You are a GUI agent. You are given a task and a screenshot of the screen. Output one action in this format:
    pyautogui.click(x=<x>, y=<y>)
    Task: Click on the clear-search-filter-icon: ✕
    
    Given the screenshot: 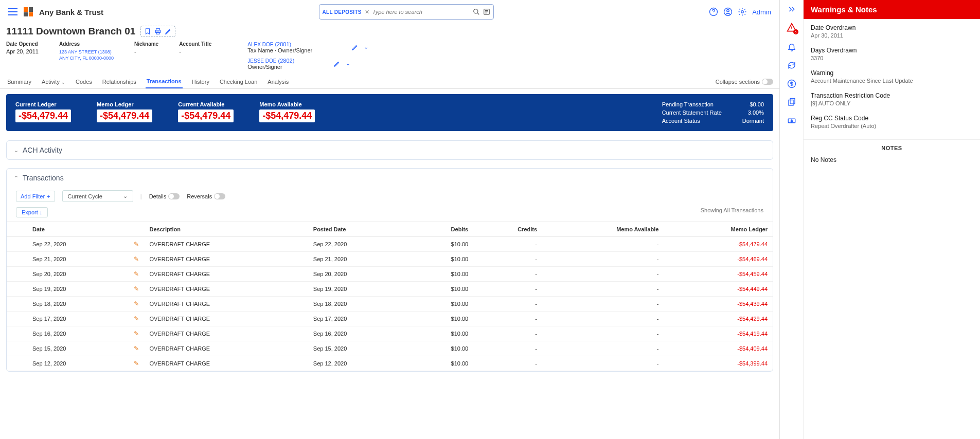 What is the action you would take?
    pyautogui.click(x=367, y=12)
    